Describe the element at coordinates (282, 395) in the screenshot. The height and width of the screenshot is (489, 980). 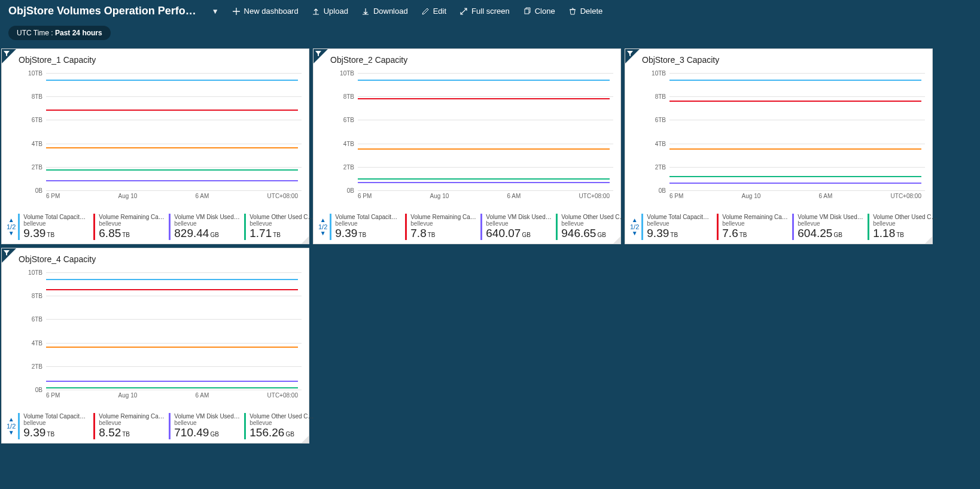
I see `x-tick-label: UTC+08:00` at that location.